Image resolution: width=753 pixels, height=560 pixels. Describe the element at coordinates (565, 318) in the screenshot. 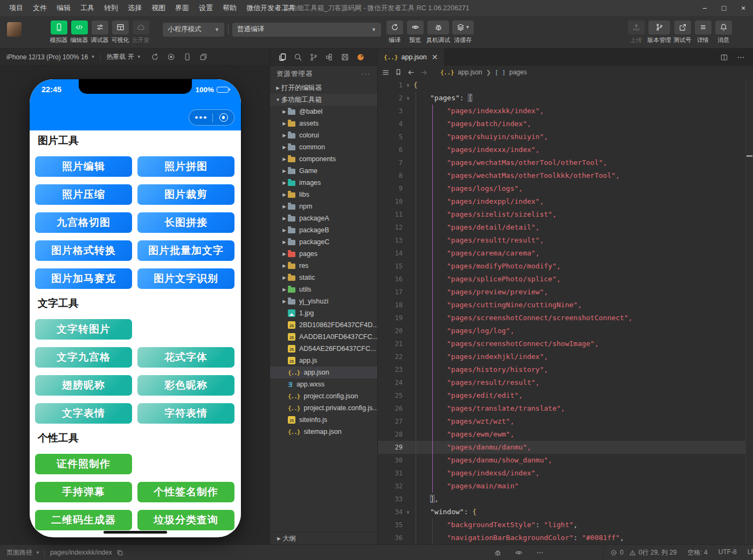

I see `code-line: 19"pages/screenshotConnect/screenshotCon…` at that location.